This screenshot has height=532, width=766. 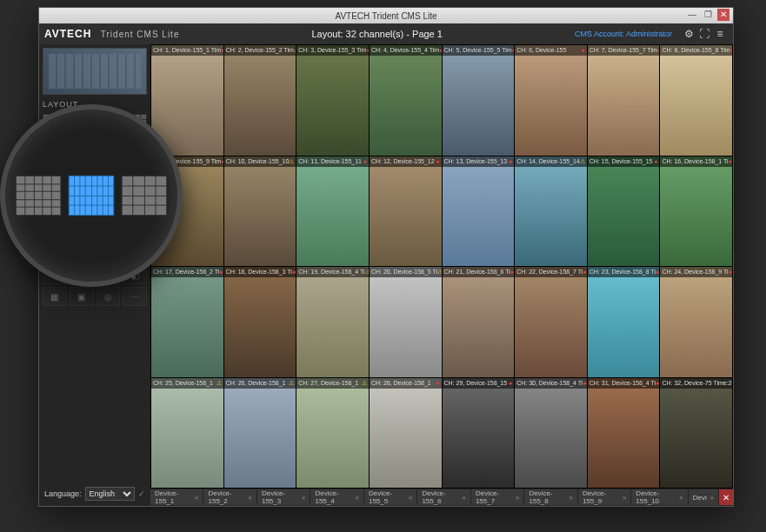 I want to click on channel-cell: CH: 30, Device-158_4 Ti●, so click(x=551, y=433).